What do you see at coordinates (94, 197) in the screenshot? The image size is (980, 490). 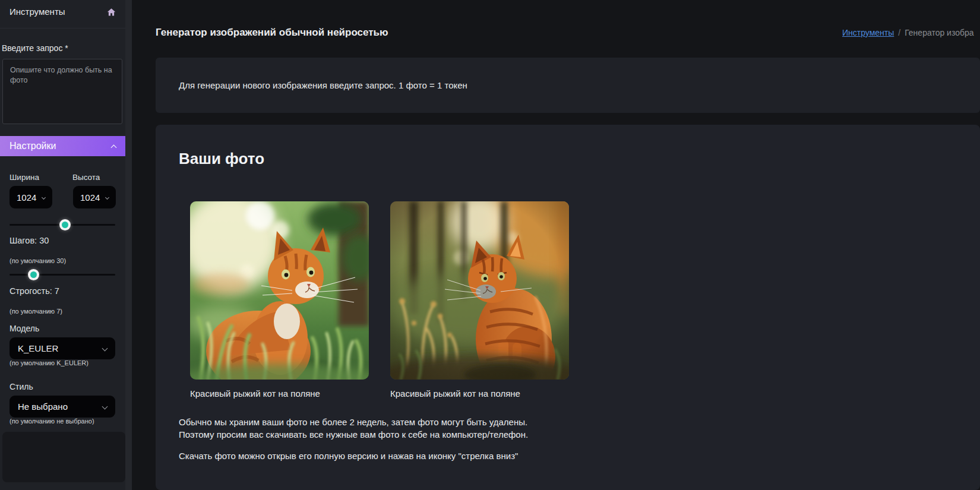 I see `height-select: 1024` at bounding box center [94, 197].